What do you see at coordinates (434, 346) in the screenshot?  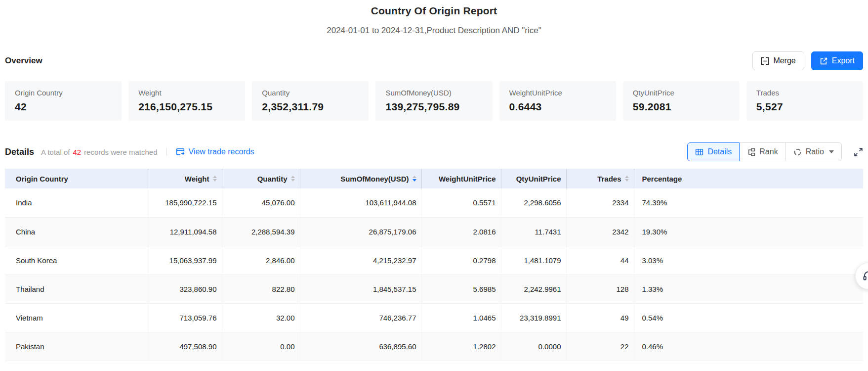 I see `table-row-pakistan: Pakistan497,508.900.00636,895.601.28020.…` at bounding box center [434, 346].